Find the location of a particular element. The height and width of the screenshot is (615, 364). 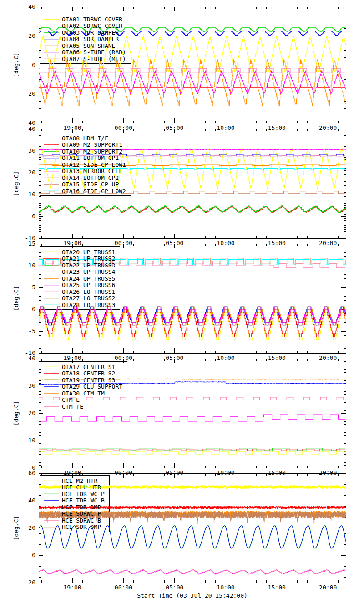

y-tick-label: 60 is located at coordinates (32, 473).